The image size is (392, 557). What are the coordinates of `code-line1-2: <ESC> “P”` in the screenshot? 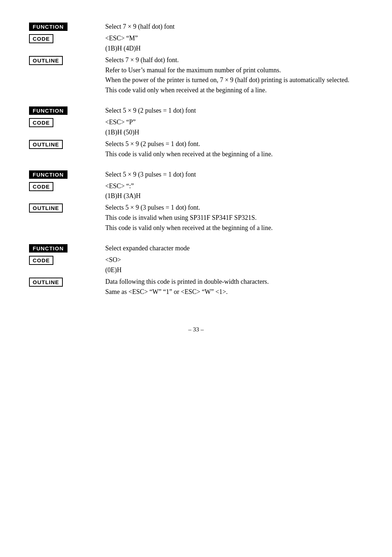 It's located at (234, 122).